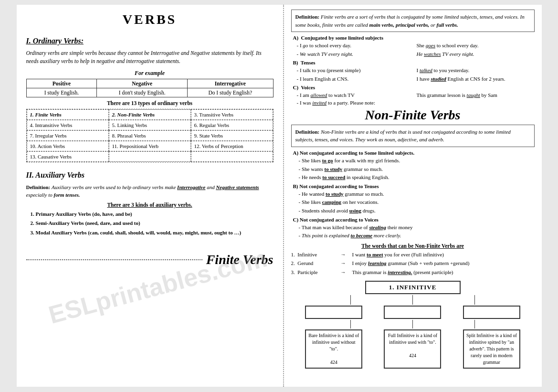 Image resolution: width=558 pixels, height=392 pixels. What do you see at coordinates (150, 115) in the screenshot?
I see `type-2: 2. Non-Finite Verbs` at bounding box center [150, 115].